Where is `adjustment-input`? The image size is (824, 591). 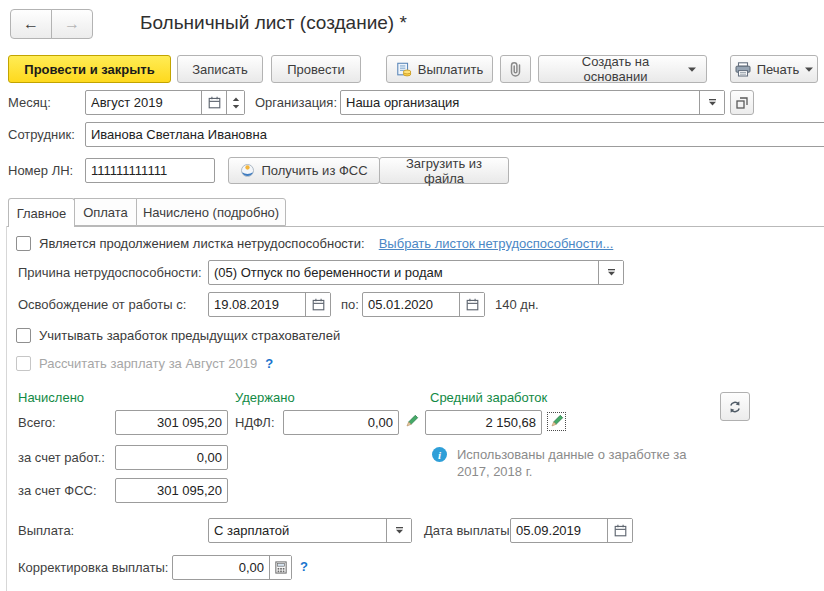 adjustment-input is located at coordinates (221, 568).